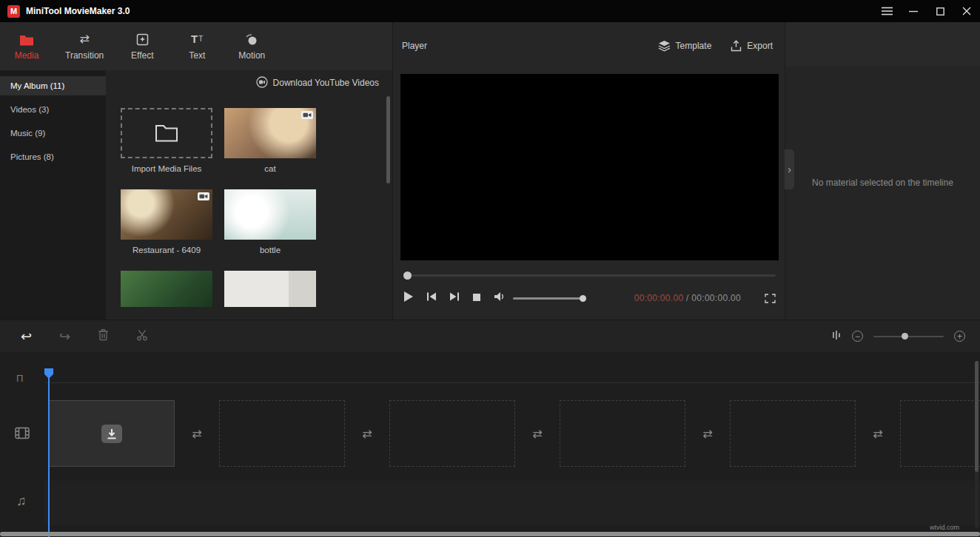 This screenshot has height=537, width=980. I want to click on media-grid: Import Media Files cat, so click(249, 201).